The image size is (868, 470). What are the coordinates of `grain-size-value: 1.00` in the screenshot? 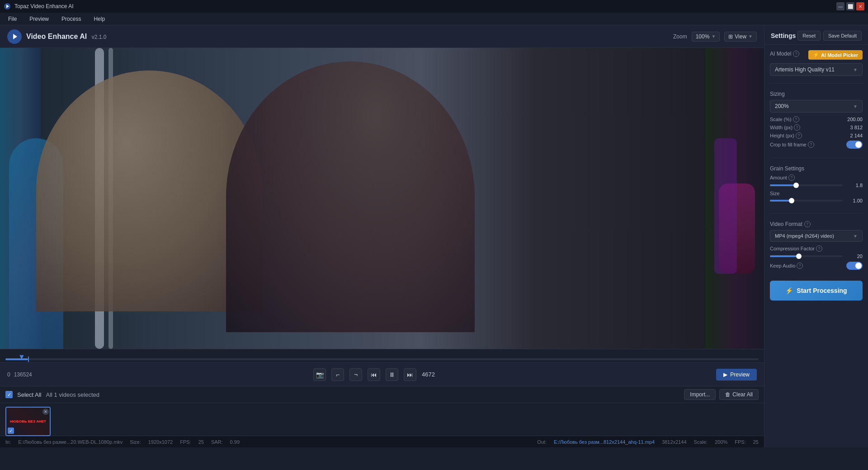 It's located at (854, 201).